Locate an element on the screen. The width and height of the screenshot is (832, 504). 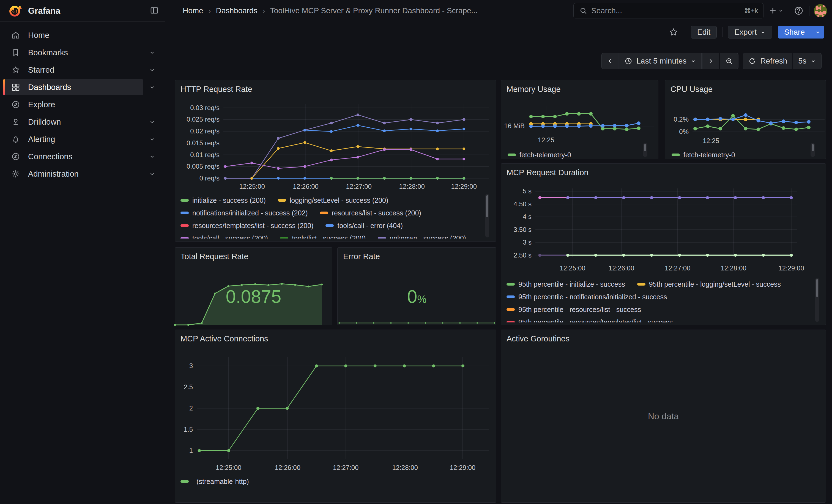
x-axis-tick: 12:26:00 is located at coordinates (288, 468).